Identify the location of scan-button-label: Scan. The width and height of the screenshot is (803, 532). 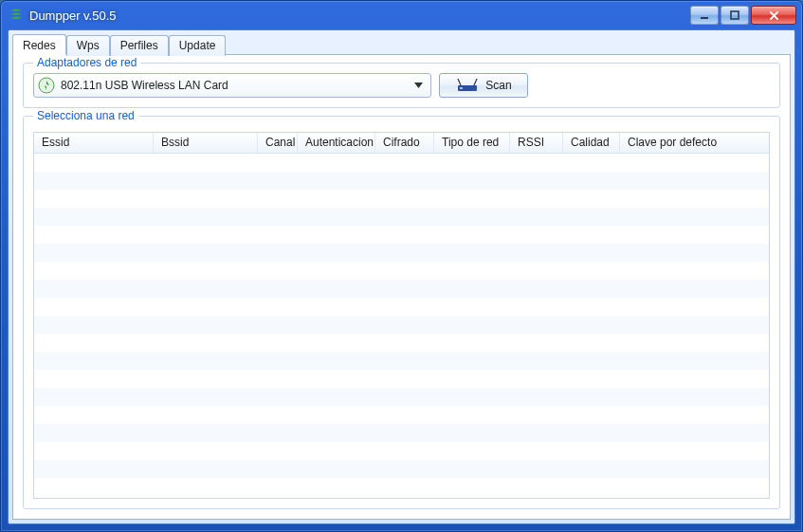
(499, 85).